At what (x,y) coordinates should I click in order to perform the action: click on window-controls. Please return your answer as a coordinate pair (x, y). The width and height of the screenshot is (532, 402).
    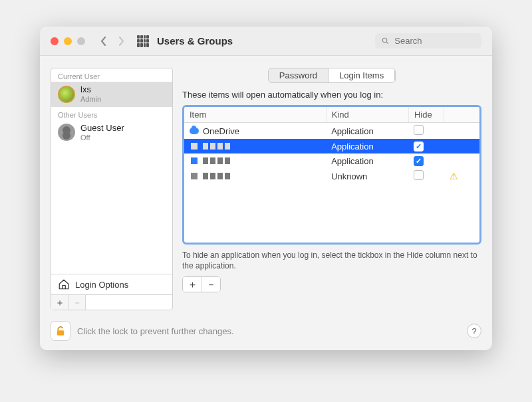
    Looking at the image, I should click on (68, 41).